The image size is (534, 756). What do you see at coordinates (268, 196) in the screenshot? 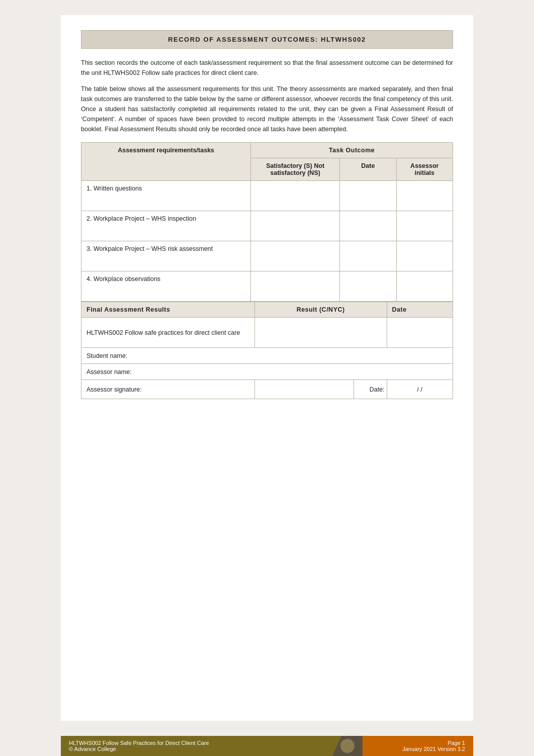
I see `table-row: 1. Written questions` at bounding box center [268, 196].